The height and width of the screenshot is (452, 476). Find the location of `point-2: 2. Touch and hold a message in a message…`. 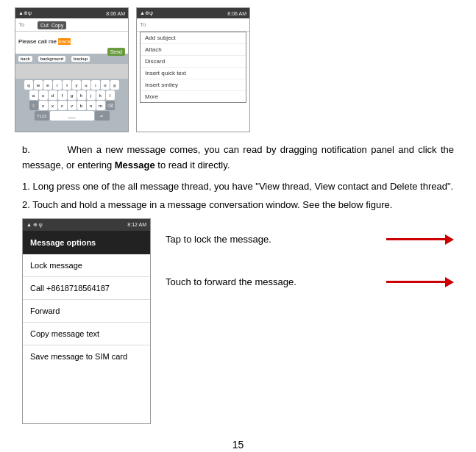

point-2: 2. Touch and hold a message in a message… is located at coordinates (238, 205).